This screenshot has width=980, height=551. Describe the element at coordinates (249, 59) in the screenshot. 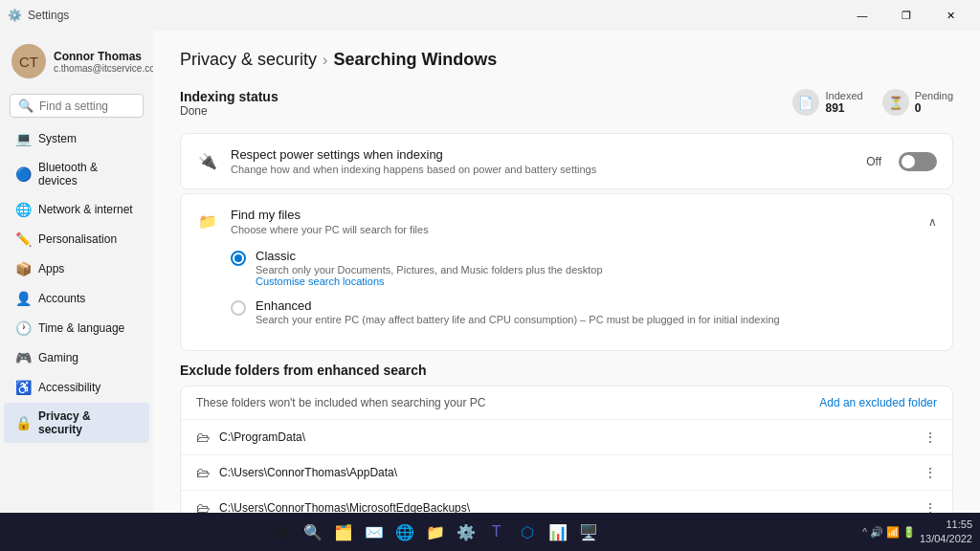

I see `breadcrumb-parent: Privacy & security` at that location.